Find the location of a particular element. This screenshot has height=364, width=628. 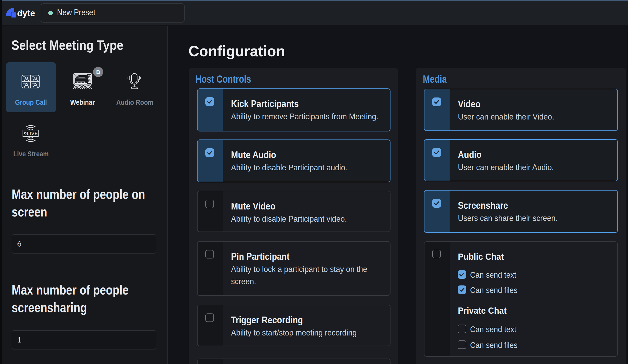

svg-text: LIVE is located at coordinates (33, 134).